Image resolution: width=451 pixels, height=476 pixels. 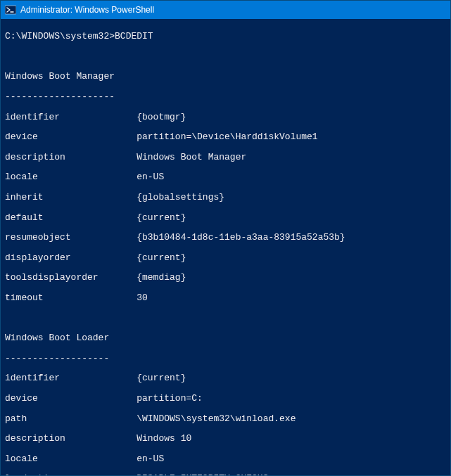 What do you see at coordinates (225, 475) in the screenshot?
I see `kv-row: loadoptionsDISABLE_INTEGRITY_CHECKS` at bounding box center [225, 475].